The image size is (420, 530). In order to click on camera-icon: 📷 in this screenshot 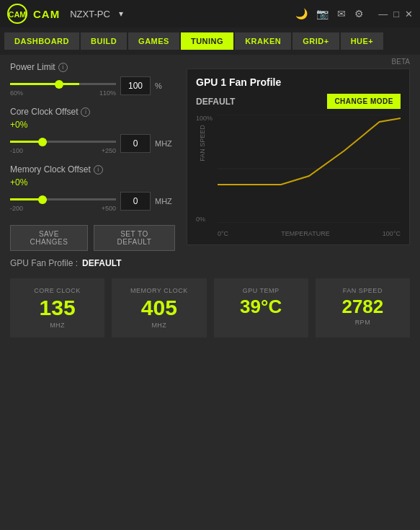, I will do `click(323, 14)`.